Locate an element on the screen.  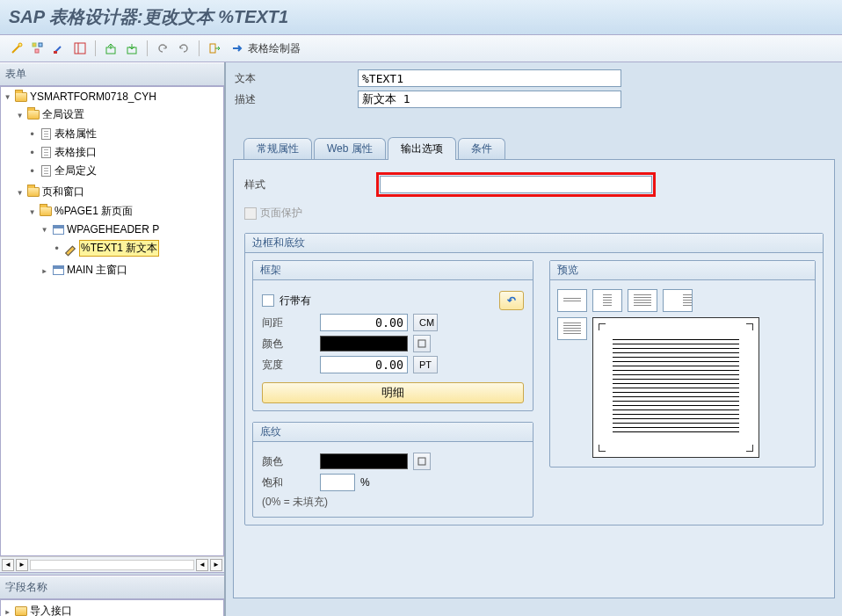
tree-label-selected: %TEXT1 新文本 is located at coordinates (120, 248).